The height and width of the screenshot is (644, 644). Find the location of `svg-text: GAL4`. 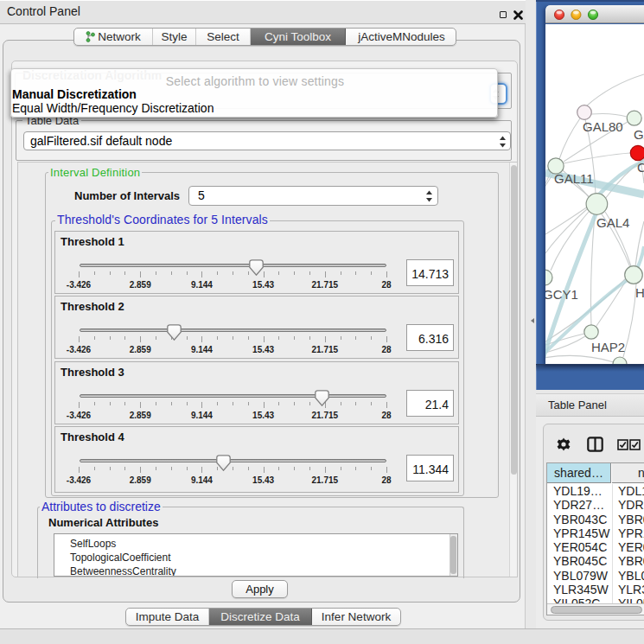

svg-text: GAL4 is located at coordinates (613, 223).